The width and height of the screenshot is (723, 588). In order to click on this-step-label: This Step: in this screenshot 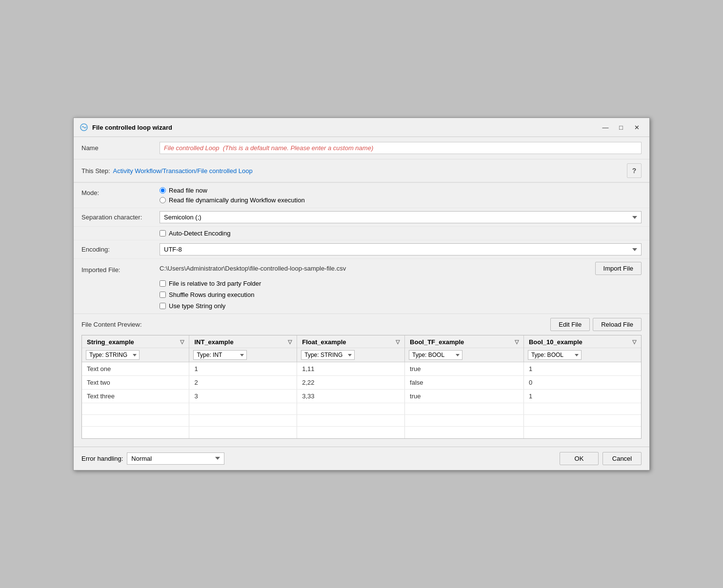, I will do `click(96, 171)`.